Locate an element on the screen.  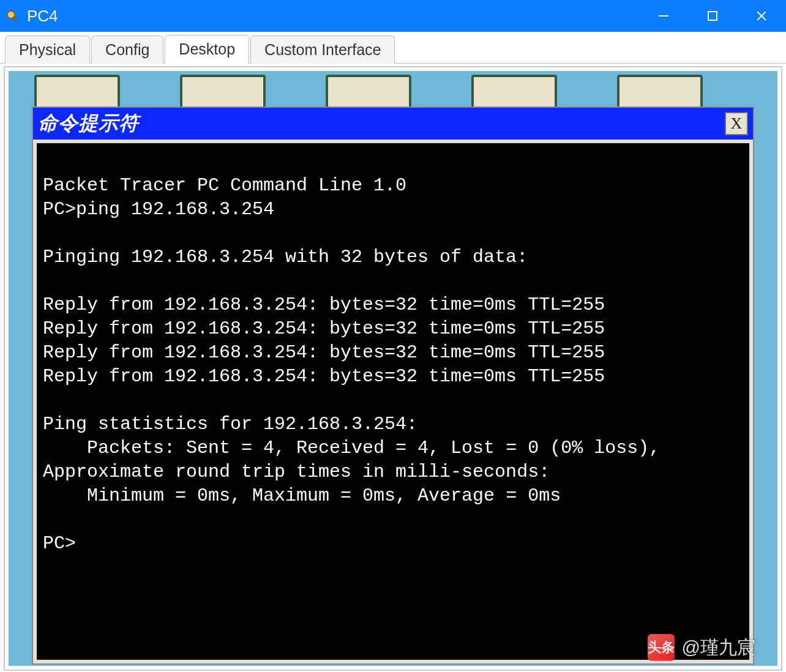
tab-config: Config is located at coordinates (127, 50).